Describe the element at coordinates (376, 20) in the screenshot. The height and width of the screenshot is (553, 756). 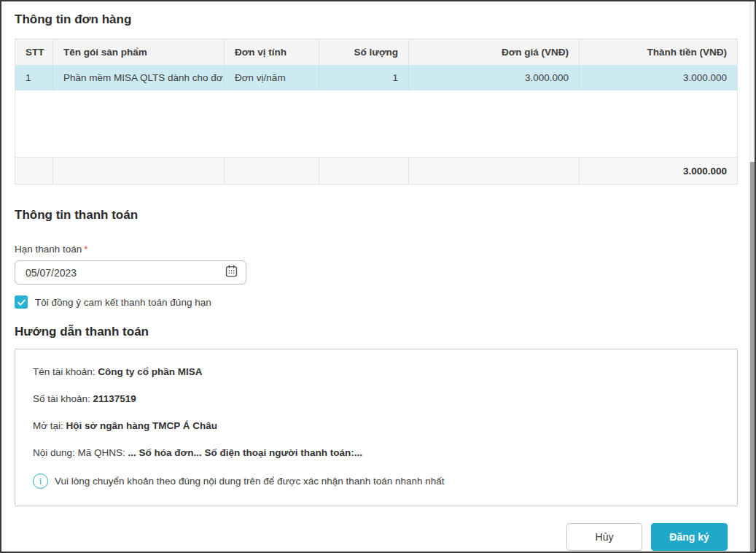
I see `order-info-title: Thông tin đơn hàng` at that location.